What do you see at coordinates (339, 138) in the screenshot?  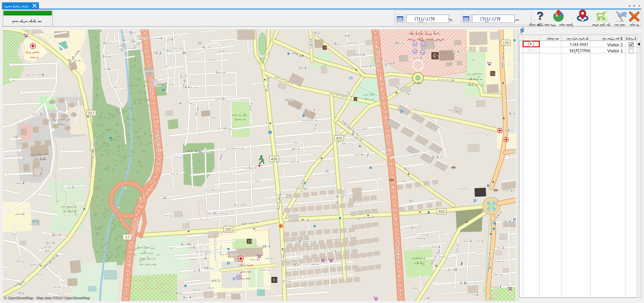 I see `svg-text: 425` at bounding box center [339, 138].